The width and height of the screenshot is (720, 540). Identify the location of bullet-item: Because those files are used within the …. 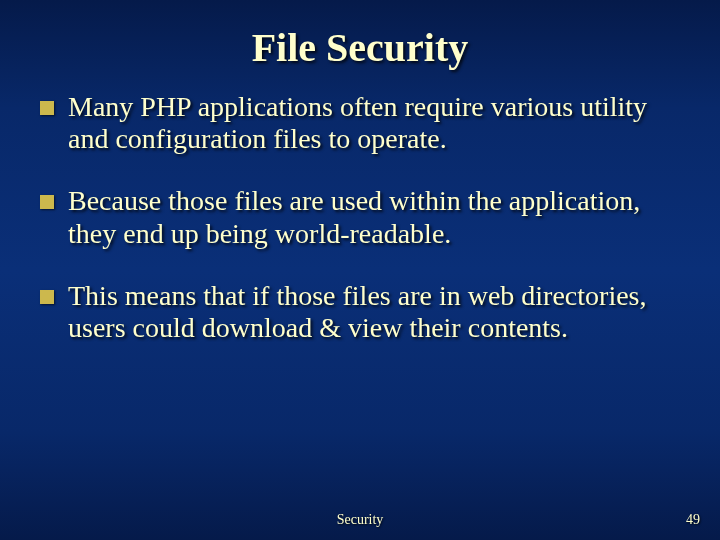
(360, 217).